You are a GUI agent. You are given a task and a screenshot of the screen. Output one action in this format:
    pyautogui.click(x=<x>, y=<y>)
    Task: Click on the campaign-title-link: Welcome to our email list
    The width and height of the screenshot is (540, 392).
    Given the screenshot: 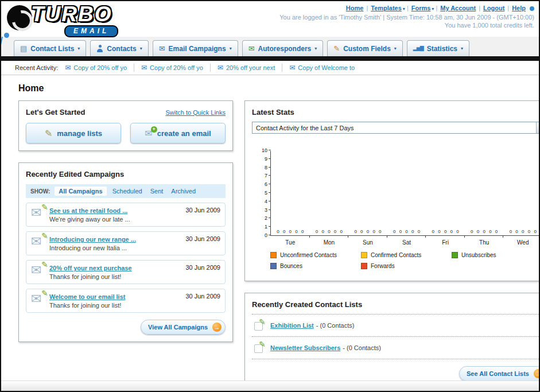 What is the action you would take?
    pyautogui.click(x=87, y=297)
    